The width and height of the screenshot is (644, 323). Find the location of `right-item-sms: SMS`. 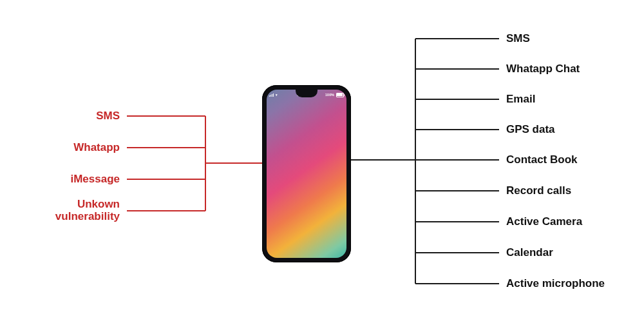

right-item-sms: SMS is located at coordinates (518, 39).